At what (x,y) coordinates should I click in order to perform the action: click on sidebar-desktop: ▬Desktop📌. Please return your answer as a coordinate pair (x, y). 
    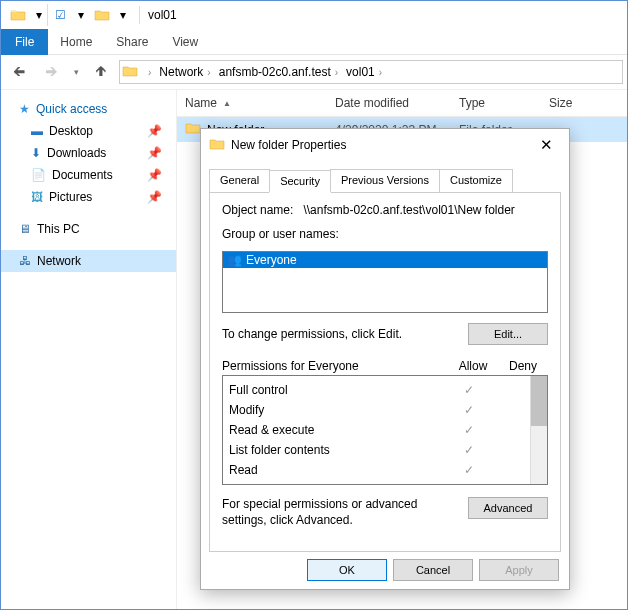
    Looking at the image, I should click on (88, 131).